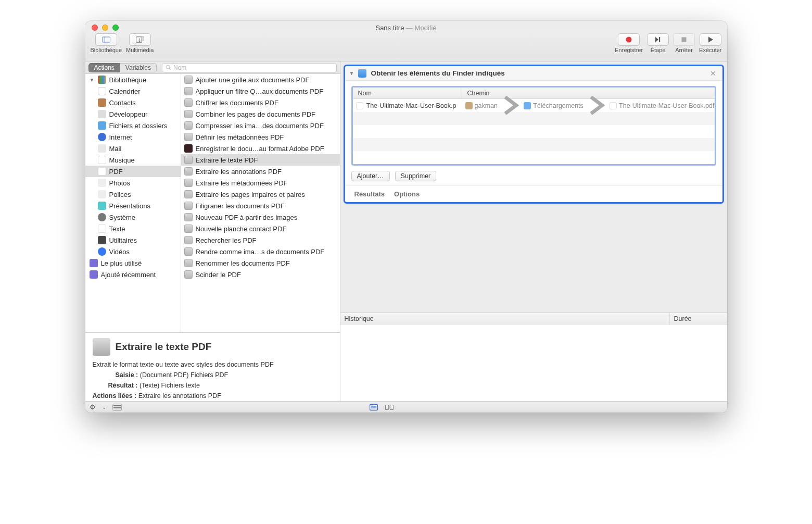 The image size is (812, 524). Describe the element at coordinates (260, 203) in the screenshot. I see `action-list: Ajouter une grille aux documents PDFAppl…` at that location.